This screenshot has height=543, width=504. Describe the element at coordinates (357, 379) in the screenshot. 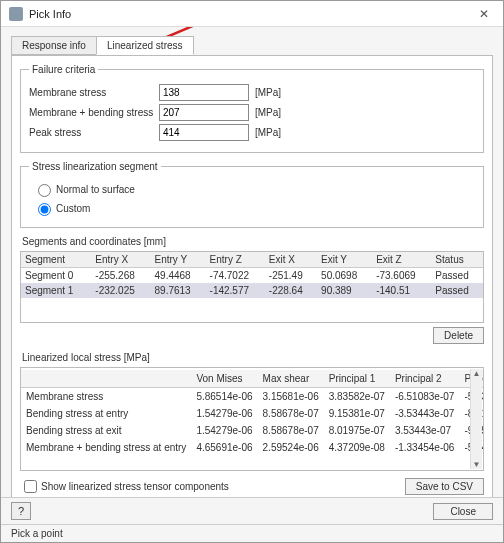

I see `col-principal-1: Principal 1` at that location.